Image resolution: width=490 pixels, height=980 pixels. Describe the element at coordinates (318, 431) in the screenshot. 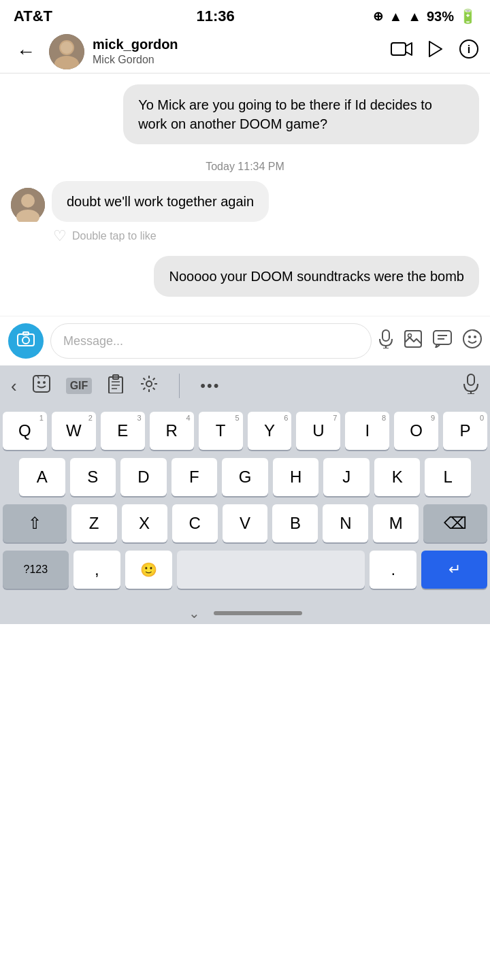

I see `key-u: 7U` at that location.